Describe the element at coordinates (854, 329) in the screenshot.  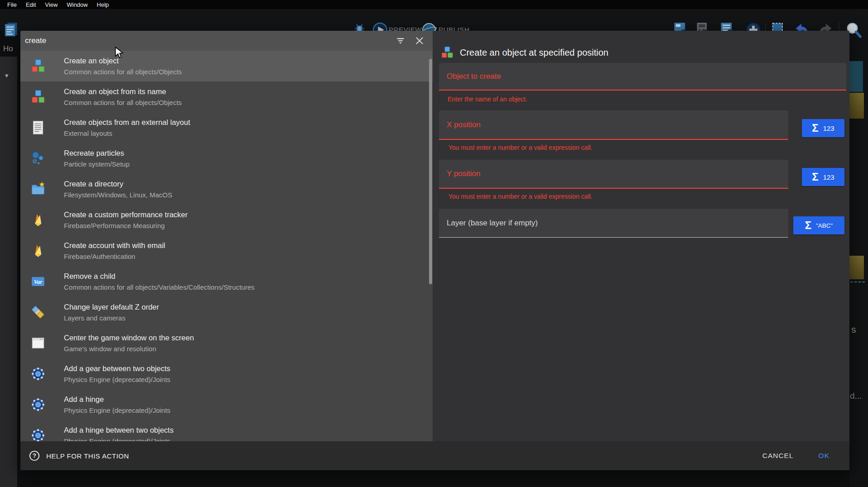
I see `clipped-text-fragment: s` at that location.